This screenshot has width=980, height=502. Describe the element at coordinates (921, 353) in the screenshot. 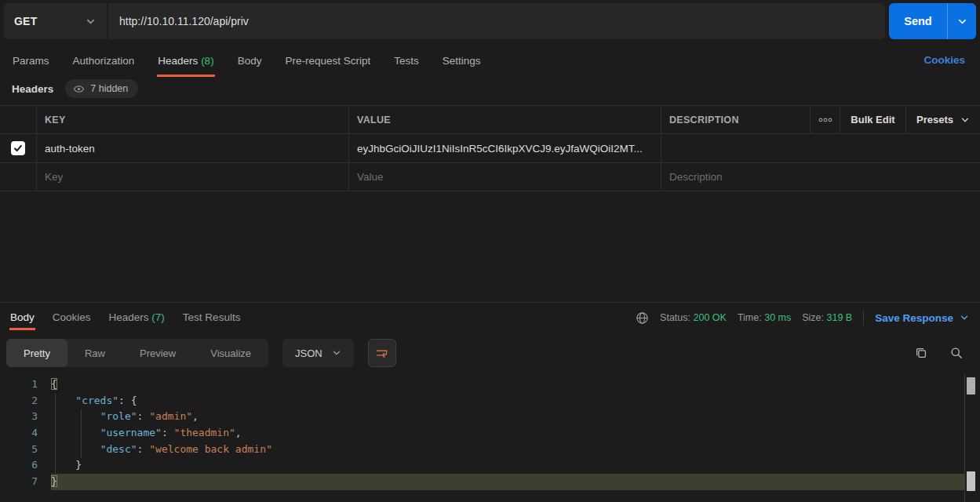

I see `copy-icon` at that location.